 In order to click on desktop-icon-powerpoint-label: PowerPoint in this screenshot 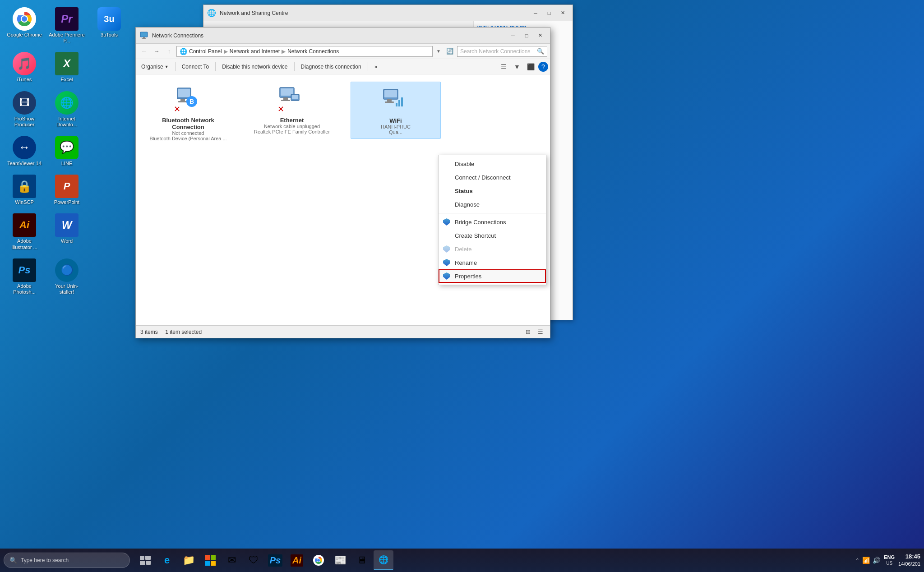, I will do `click(67, 202)`.